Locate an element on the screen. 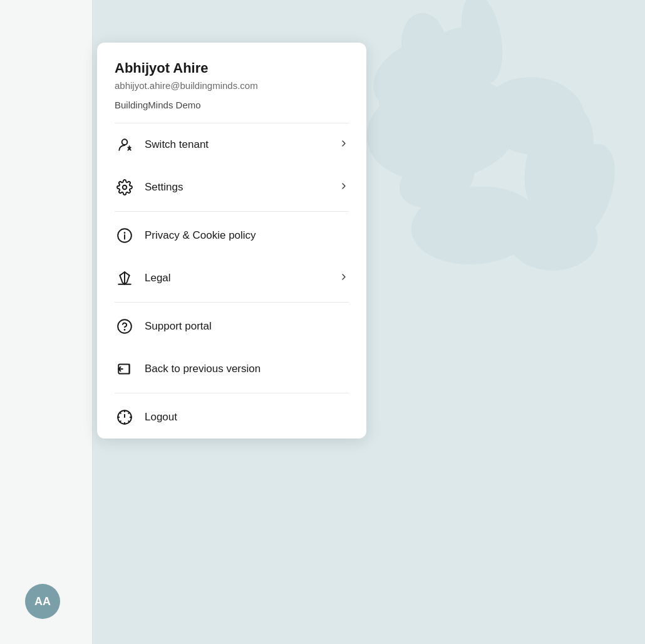 This screenshot has width=645, height=644. menu-item-switch-tenant: Switch tenant is located at coordinates (232, 145).